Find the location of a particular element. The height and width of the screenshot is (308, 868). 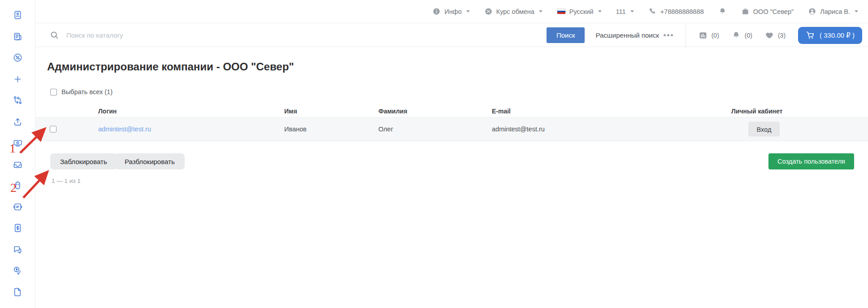

number-label: 111 is located at coordinates (621, 12).